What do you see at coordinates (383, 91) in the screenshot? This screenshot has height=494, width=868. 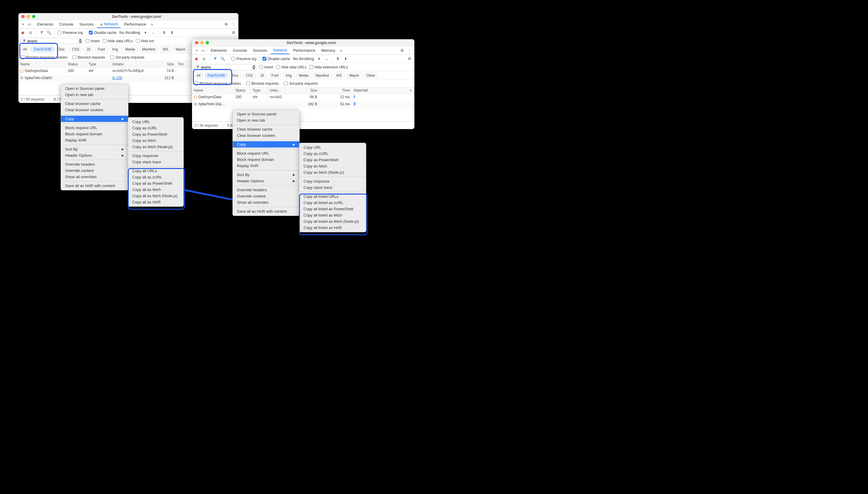 I see `col-waterfall: Waterfall▲` at bounding box center [383, 91].